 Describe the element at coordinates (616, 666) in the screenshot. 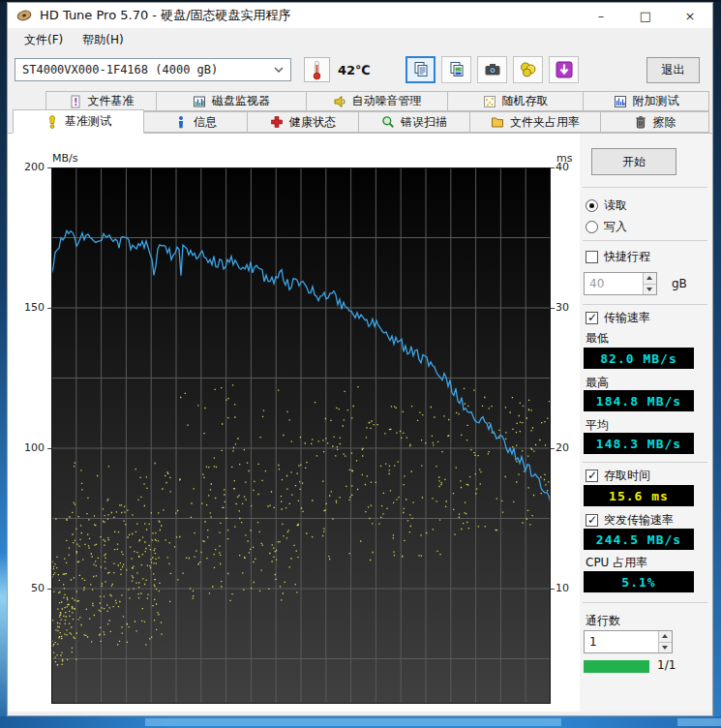

I see `progress-bar` at that location.